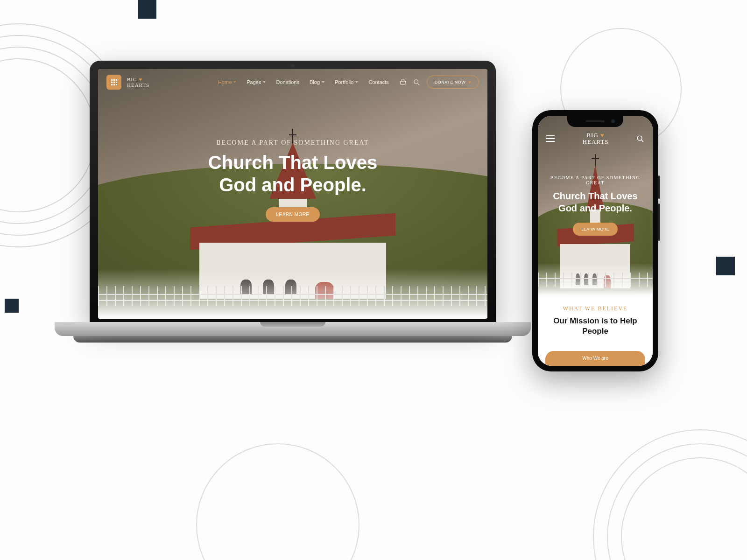 The height and width of the screenshot is (560, 747). I want to click on laptop-camera-icon, so click(293, 66).